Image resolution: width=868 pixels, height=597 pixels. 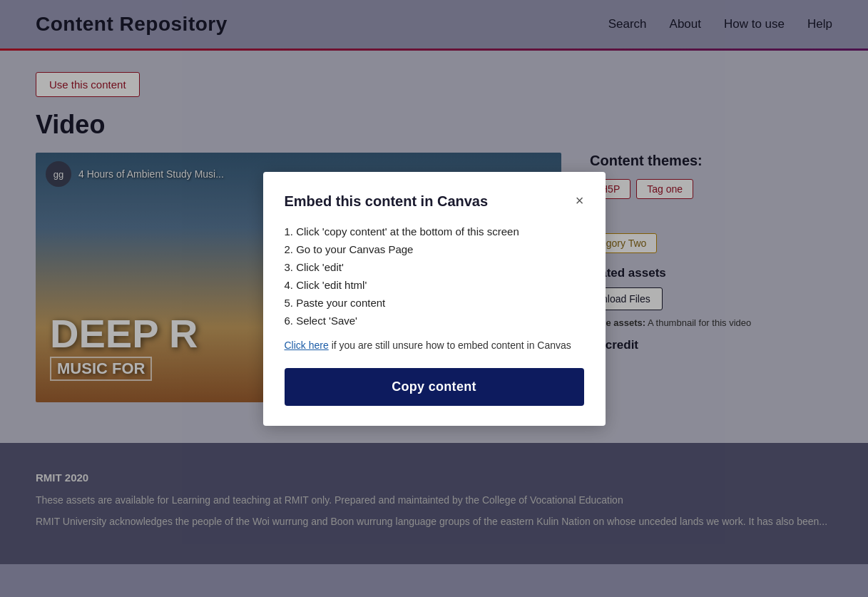 I want to click on modal-step-4: Click 'edit html', so click(x=434, y=285).